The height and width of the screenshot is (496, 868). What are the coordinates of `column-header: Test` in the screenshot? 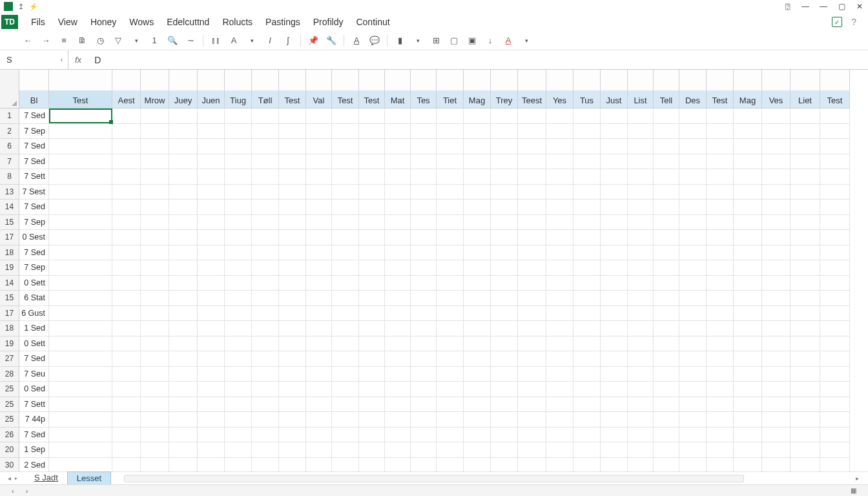 It's located at (372, 89).